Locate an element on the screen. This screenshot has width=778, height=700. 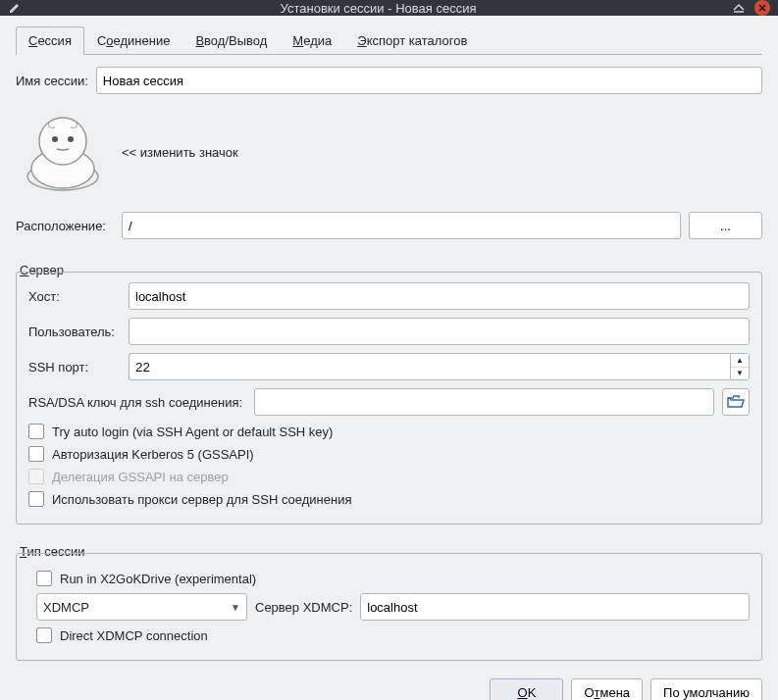
tab-bar: Сессия Соединение Ввод/Вывод Медиа Экспо… is located at coordinates (389, 40).